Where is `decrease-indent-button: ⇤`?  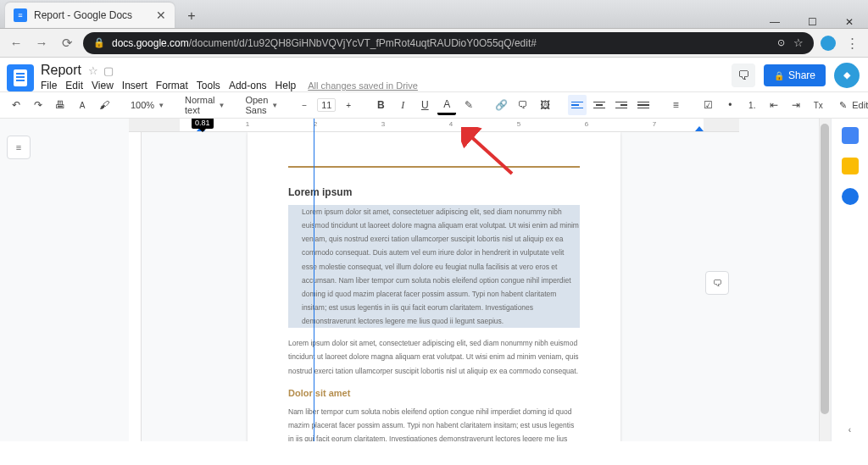 decrease-indent-button: ⇤ is located at coordinates (774, 105).